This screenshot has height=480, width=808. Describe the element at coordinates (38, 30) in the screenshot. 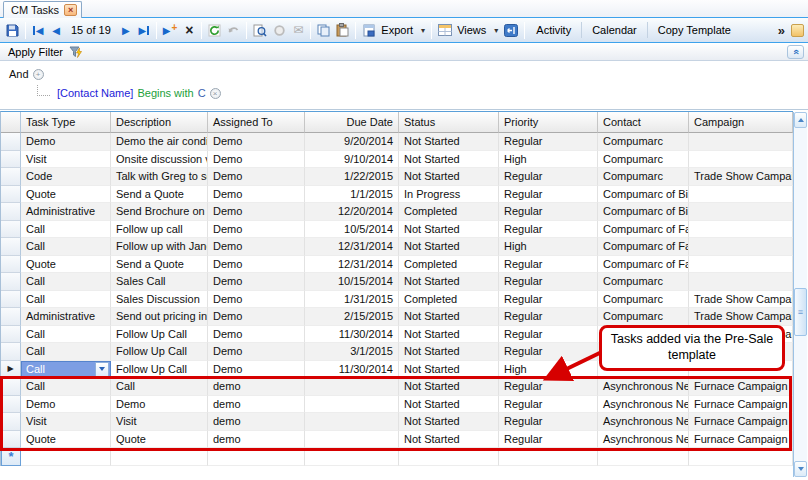

I see `nav-first-button: ◀` at that location.